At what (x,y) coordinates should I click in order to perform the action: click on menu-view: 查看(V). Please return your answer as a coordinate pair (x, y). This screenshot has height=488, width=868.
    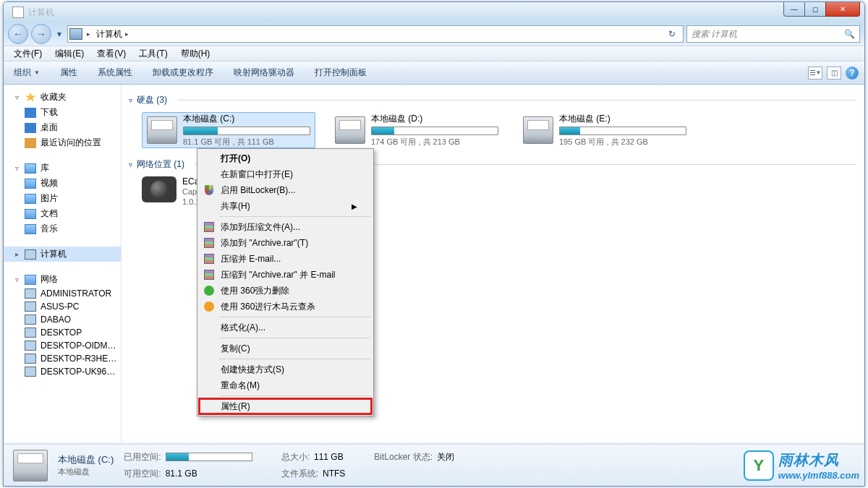
    Looking at the image, I should click on (111, 53).